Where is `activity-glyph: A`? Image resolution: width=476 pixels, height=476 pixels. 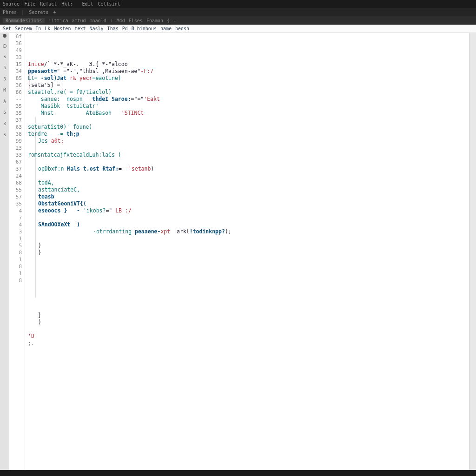 activity-glyph: A is located at coordinates (5, 101).